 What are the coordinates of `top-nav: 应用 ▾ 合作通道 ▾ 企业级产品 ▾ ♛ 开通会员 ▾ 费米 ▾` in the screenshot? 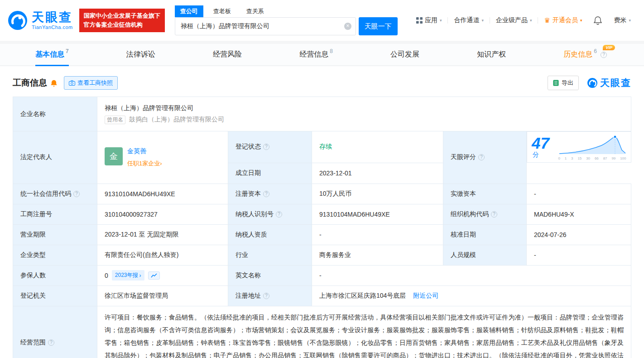 It's located at (524, 20).